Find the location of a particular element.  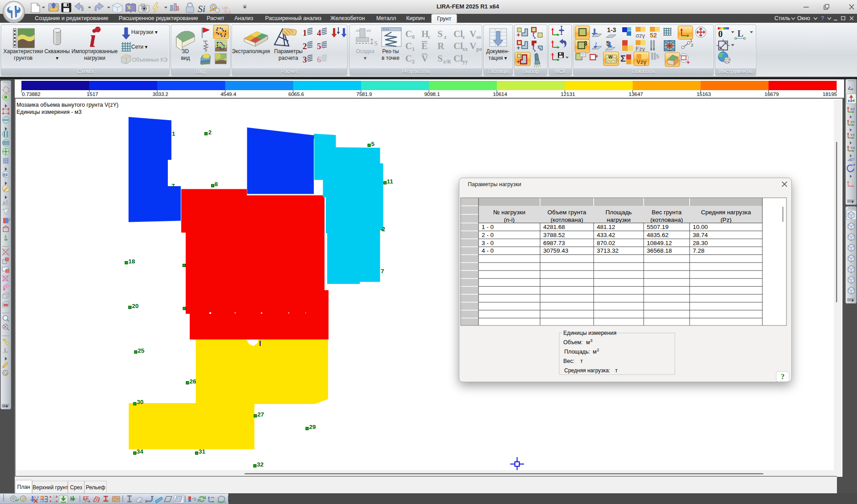

svg-text: Si is located at coordinates (202, 9).